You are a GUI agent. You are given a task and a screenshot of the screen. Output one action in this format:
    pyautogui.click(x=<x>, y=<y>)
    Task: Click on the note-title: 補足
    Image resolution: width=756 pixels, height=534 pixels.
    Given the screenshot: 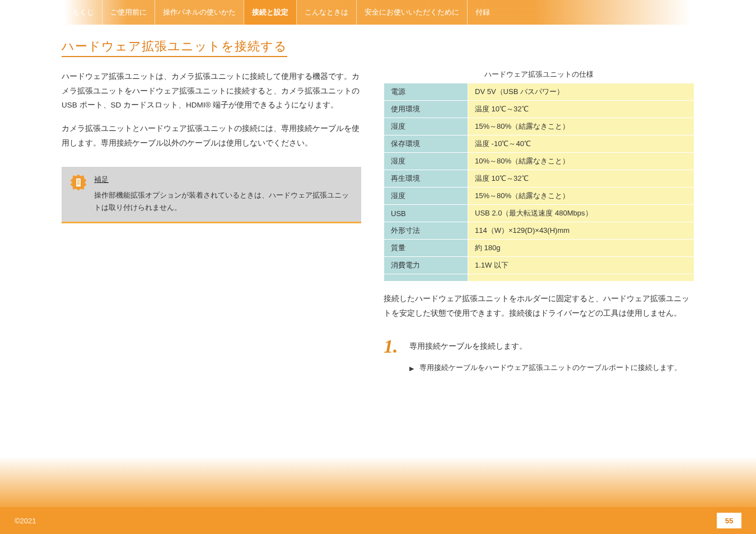 What is the action you would take?
    pyautogui.click(x=101, y=180)
    